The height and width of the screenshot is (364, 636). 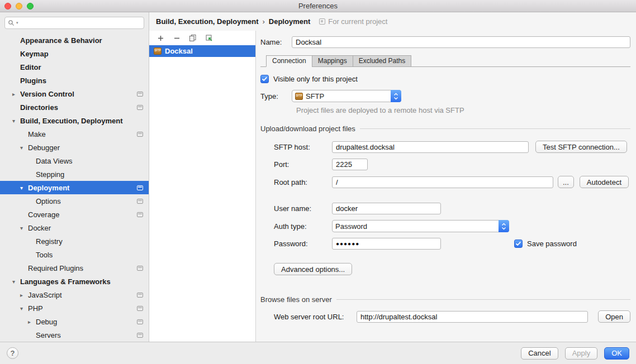 I want to click on save-password-checkbox, so click(x=519, y=243).